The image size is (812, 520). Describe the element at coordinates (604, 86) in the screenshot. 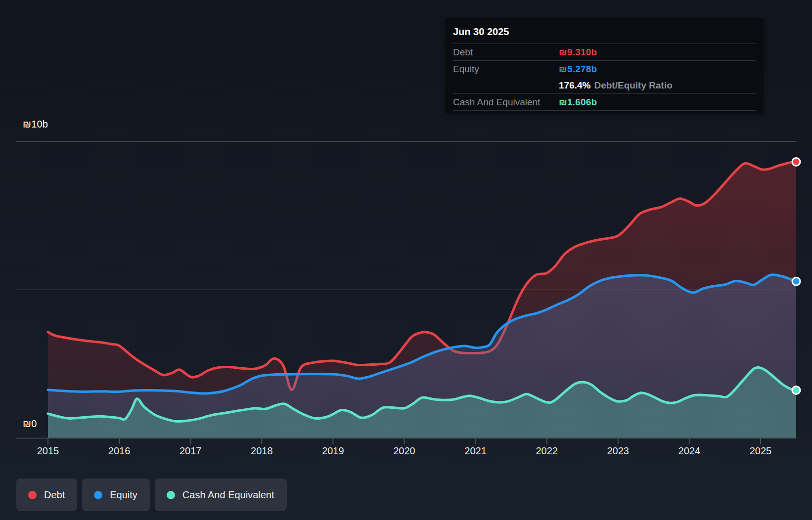

I see `tooltip-row-ratio: 176.4%Debt/Equity Ratio` at that location.